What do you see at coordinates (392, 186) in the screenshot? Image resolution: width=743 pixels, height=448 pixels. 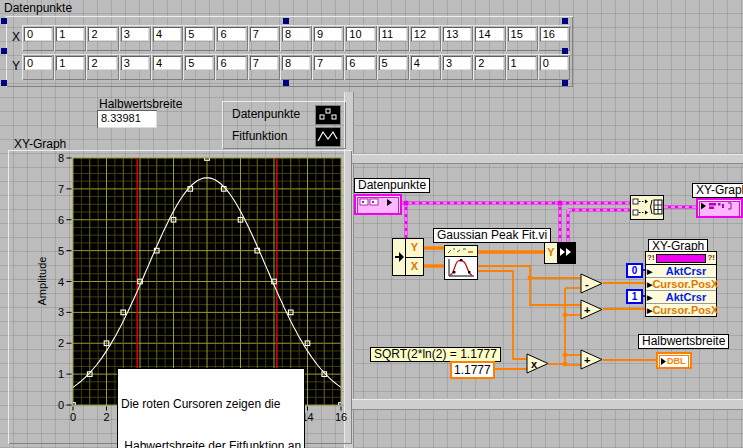 I see `diagram-datenpunkte-label: Datenpunkte` at bounding box center [392, 186].